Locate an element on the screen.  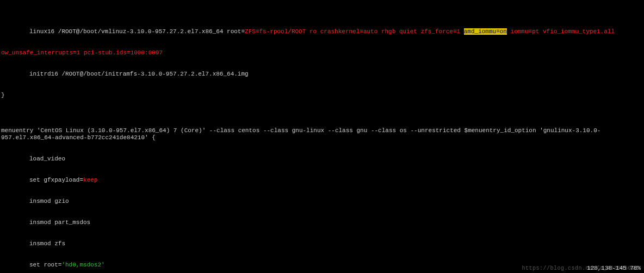
menuentry-header: menuentry 'CentOS Linux (3.10.0-957.el7.… is located at coordinates (322, 134).